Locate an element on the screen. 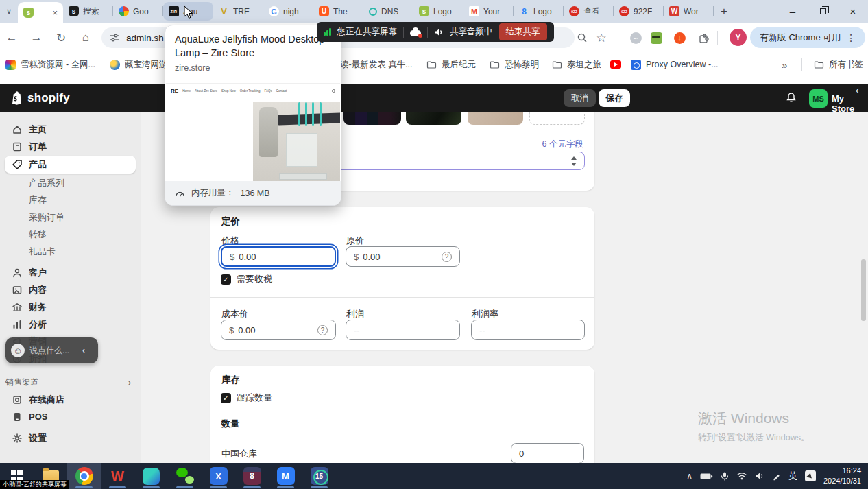 This screenshot has height=489, width=868. sidebar-item-pos: POS is located at coordinates (70, 417).